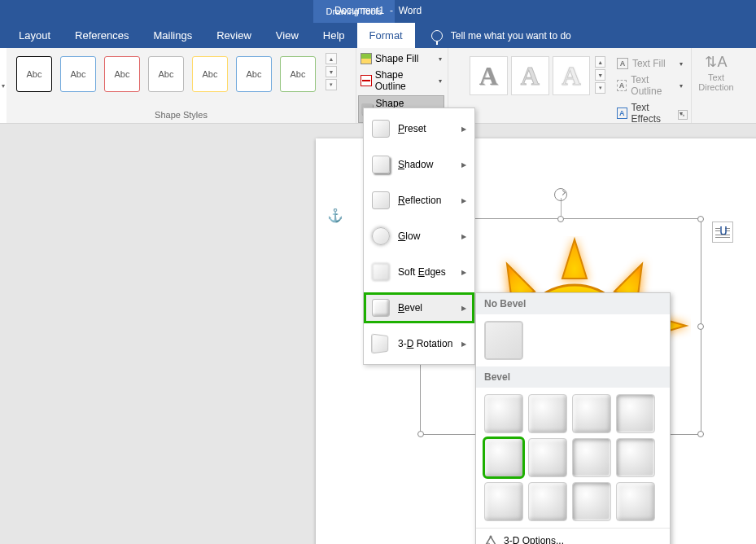 The height and width of the screenshot is (544, 756). I want to click on options-icon, so click(491, 539).